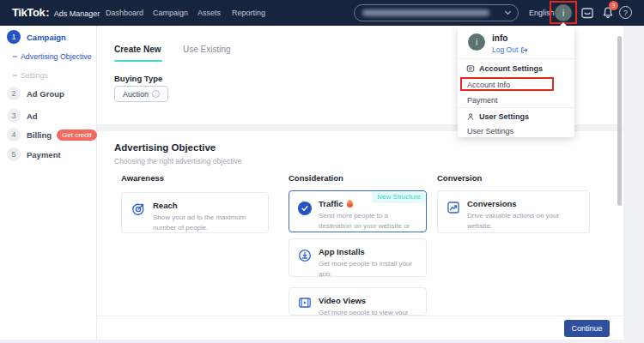 The height and width of the screenshot is (343, 644). I want to click on step-label: Billing, so click(39, 135).